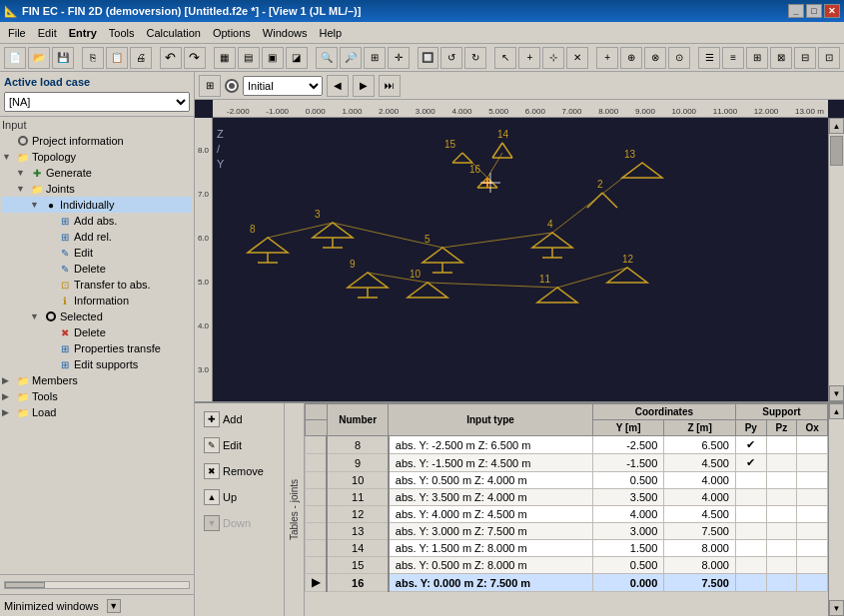  I want to click on menu-help: Help, so click(330, 33).